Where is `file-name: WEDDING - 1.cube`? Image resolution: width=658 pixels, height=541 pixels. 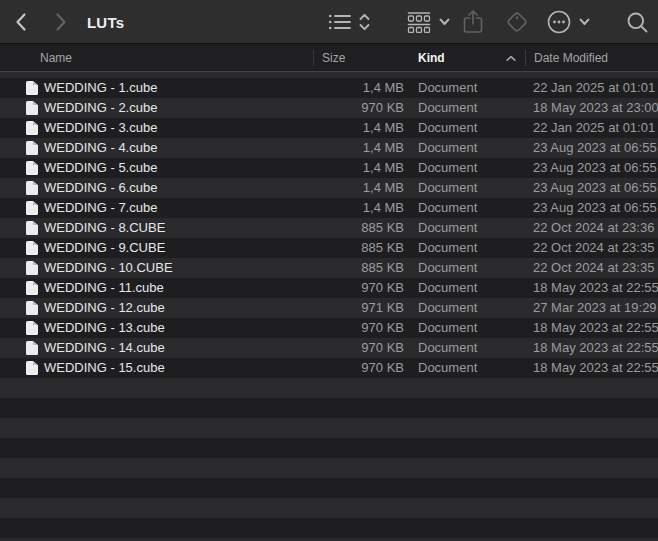 file-name: WEDDING - 1.cube is located at coordinates (100, 88).